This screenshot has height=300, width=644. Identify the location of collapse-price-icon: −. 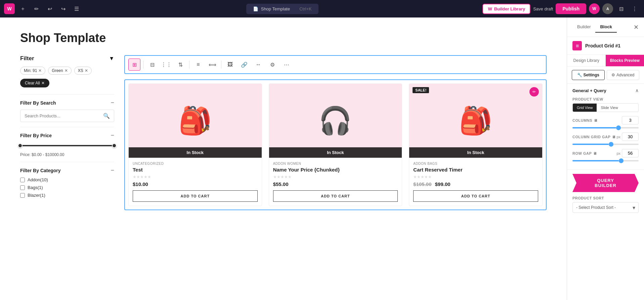
(112, 135).